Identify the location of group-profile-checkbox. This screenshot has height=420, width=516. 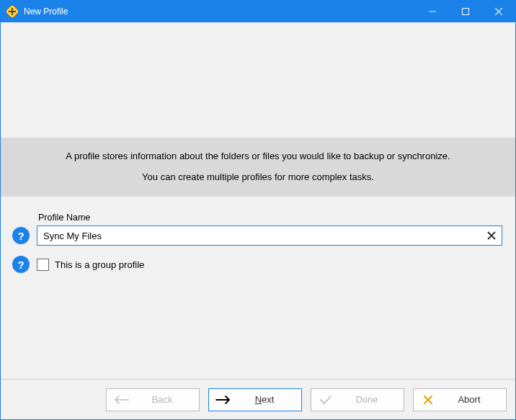
(43, 265).